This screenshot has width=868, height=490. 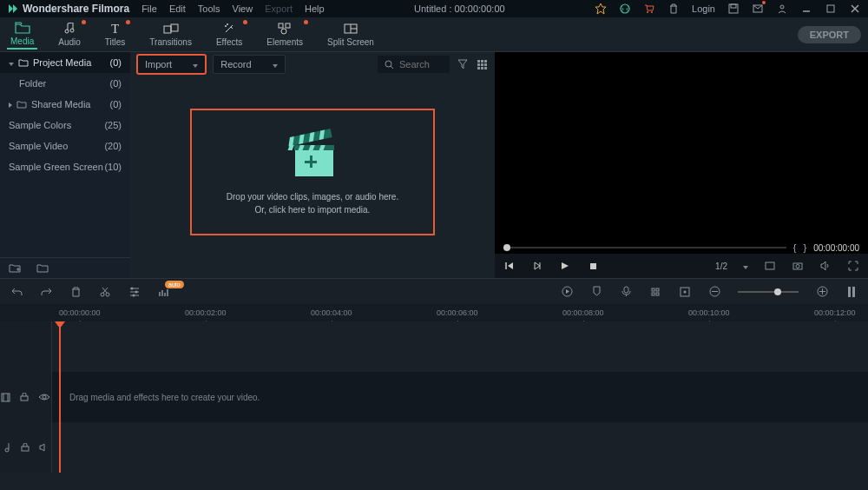 I want to click on redo-button, so click(x=46, y=292).